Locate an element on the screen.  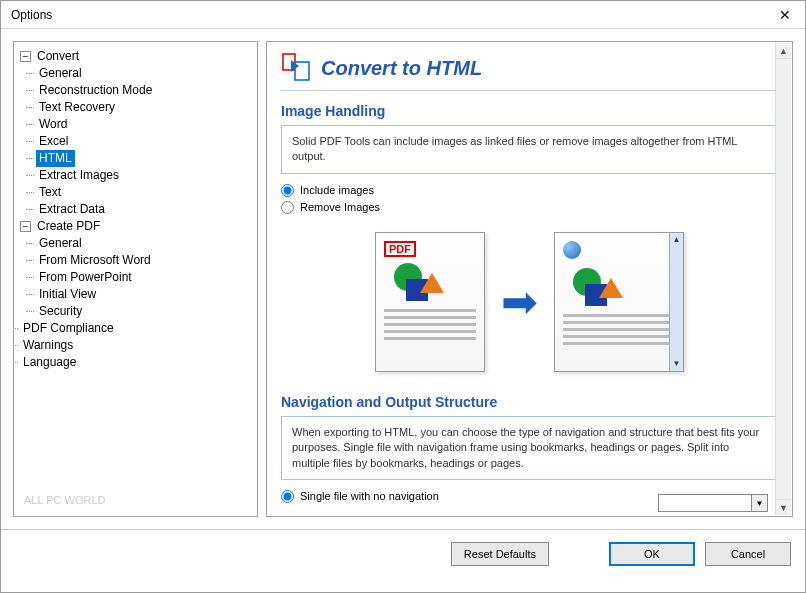
radio-input-single is located at coordinates (288, 496).